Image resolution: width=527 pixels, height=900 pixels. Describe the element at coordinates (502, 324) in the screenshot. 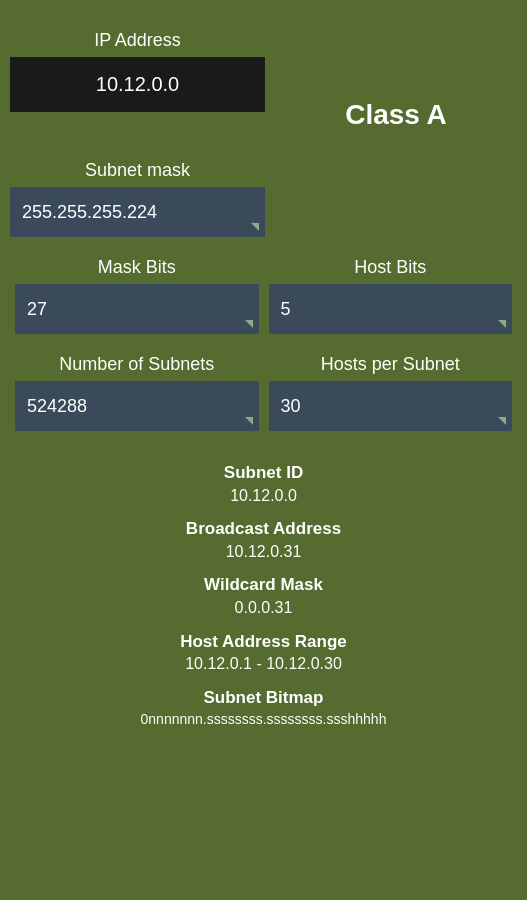

I see `host-bits-triangle` at that location.